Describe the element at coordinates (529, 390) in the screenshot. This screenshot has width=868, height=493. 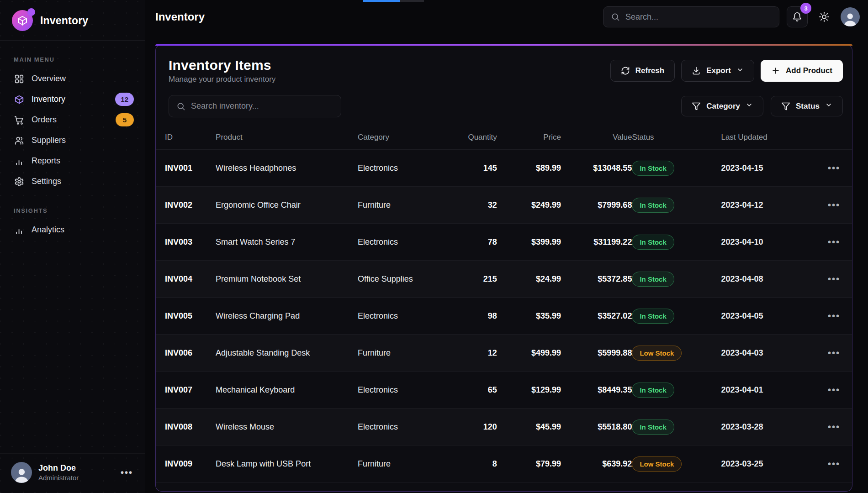
I see `cell-price: $129.99` at that location.